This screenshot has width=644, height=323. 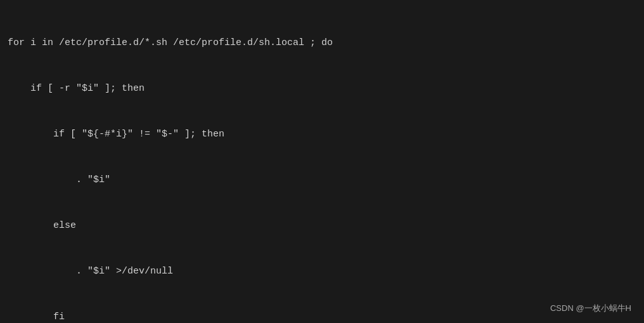 What do you see at coordinates (591, 308) in the screenshot?
I see `watermark: CSDN @一枚小蜗牛H` at bounding box center [591, 308].